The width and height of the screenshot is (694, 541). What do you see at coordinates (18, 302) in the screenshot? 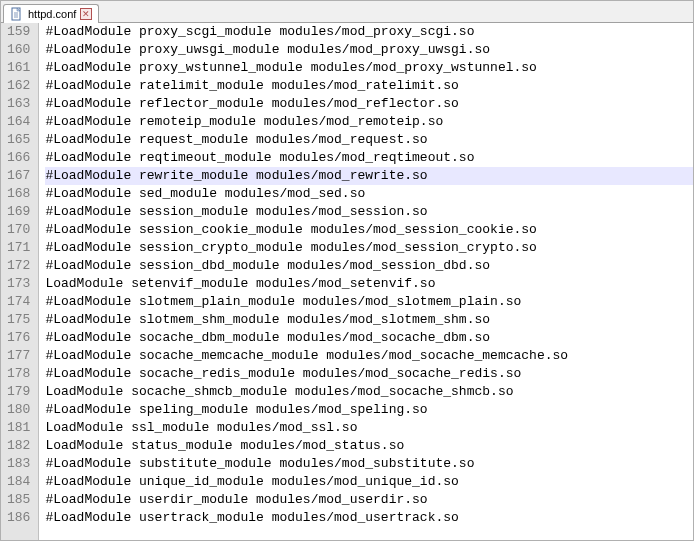
I see `line-number: 174` at bounding box center [18, 302].